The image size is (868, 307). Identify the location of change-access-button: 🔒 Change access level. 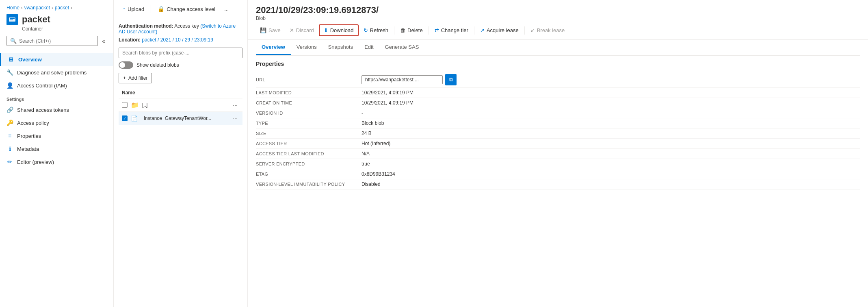
(186, 9).